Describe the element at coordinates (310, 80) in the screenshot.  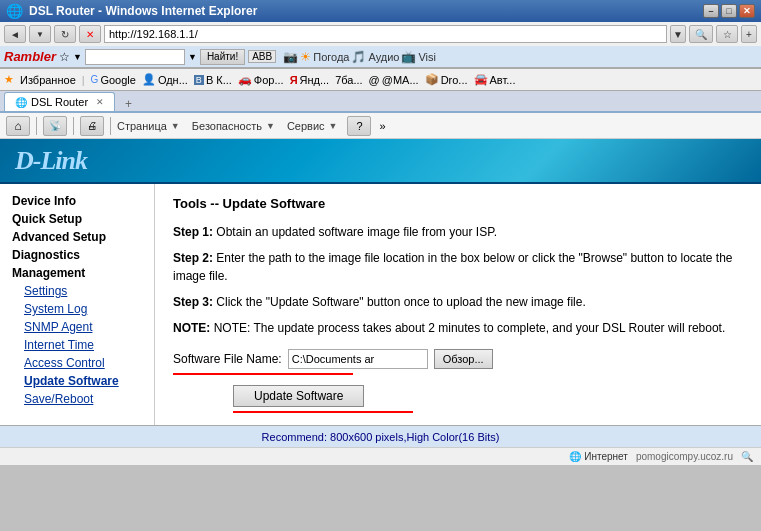
I see `fav-yandex: Я Янд...` at that location.